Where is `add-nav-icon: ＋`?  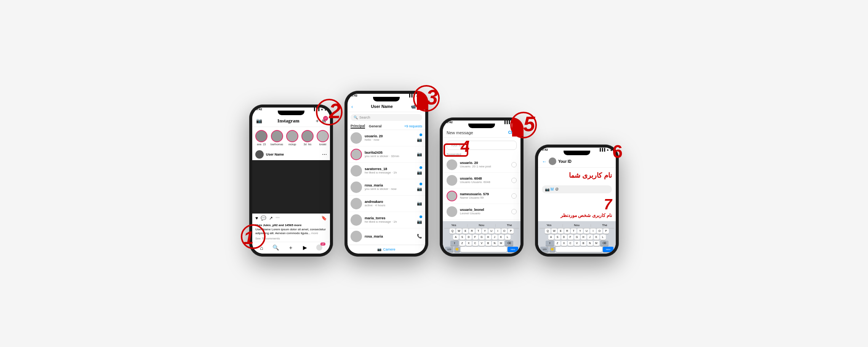
add-nav-icon: ＋ is located at coordinates (291, 248).